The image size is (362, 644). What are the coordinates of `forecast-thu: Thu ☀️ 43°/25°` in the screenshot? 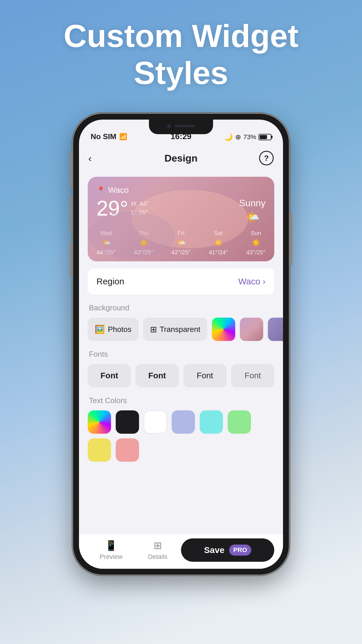 It's located at (143, 243).